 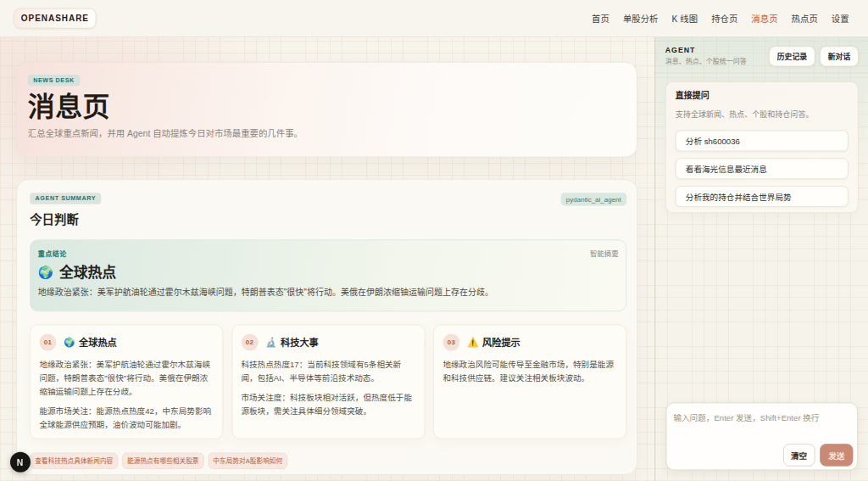 I want to click on page-title: 消息页, so click(x=327, y=106).